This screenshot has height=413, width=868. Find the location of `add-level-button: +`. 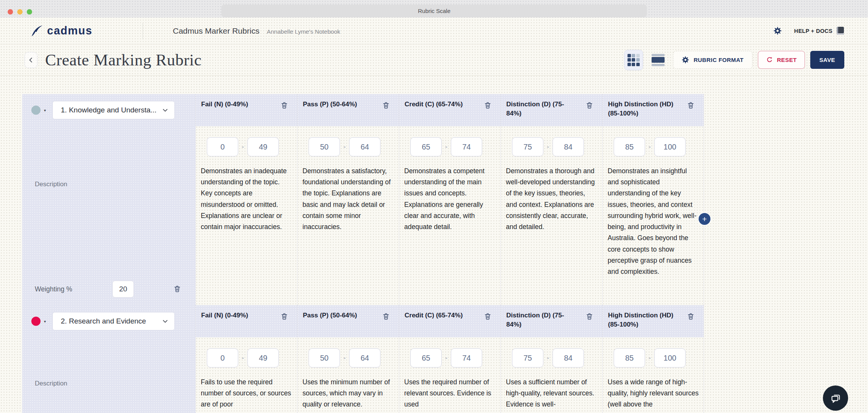

add-level-button: + is located at coordinates (704, 219).